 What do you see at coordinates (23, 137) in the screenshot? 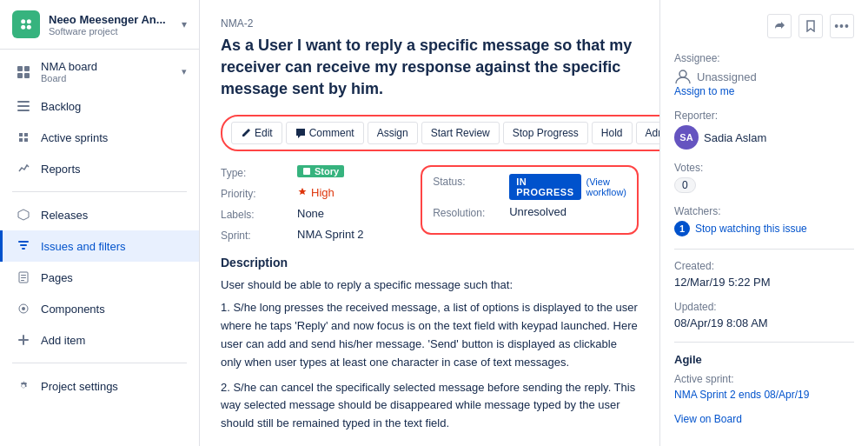
I see `sprints-icon` at bounding box center [23, 137].